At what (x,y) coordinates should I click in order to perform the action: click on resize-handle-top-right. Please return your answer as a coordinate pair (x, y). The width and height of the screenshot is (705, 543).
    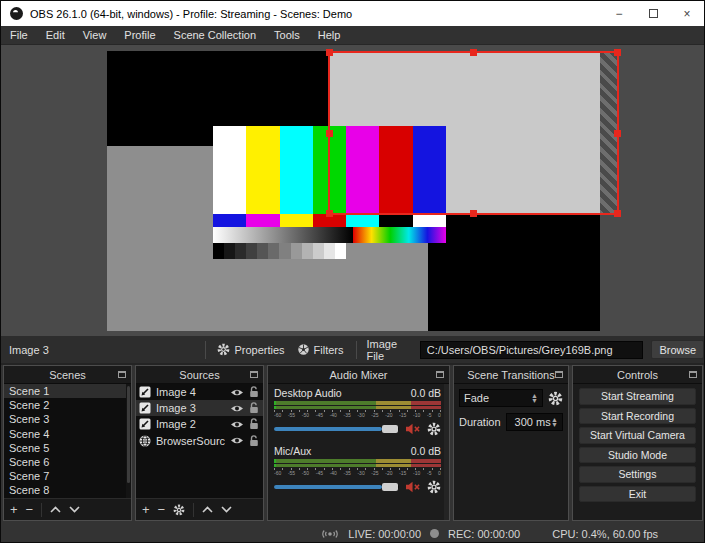
    Looking at the image, I should click on (618, 52).